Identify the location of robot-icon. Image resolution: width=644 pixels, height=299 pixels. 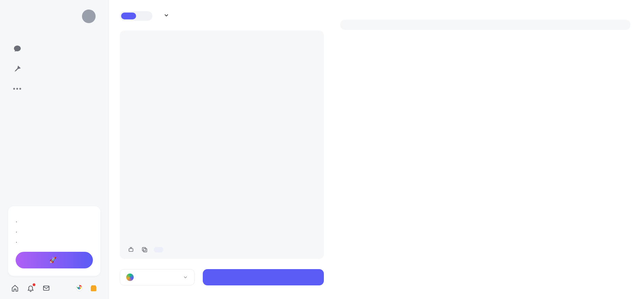
(131, 250).